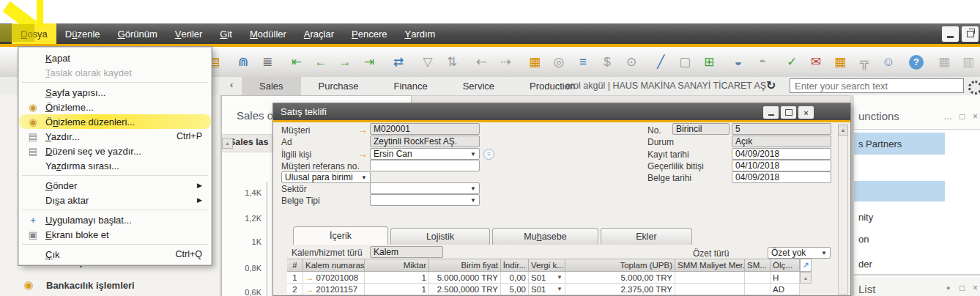 The width and height of the screenshot is (980, 296). Describe the element at coordinates (701, 129) in the screenshot. I see `no-series-field: Birincil` at that location.